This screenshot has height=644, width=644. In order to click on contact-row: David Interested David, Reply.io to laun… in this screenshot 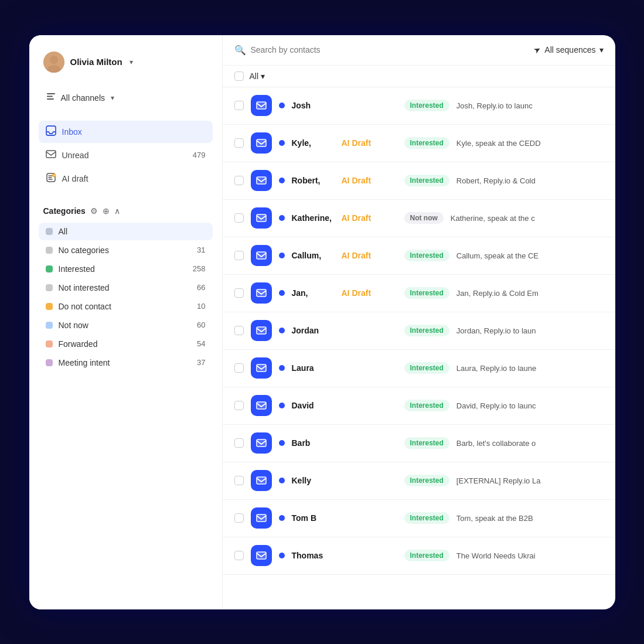, I will do `click(419, 406)`.